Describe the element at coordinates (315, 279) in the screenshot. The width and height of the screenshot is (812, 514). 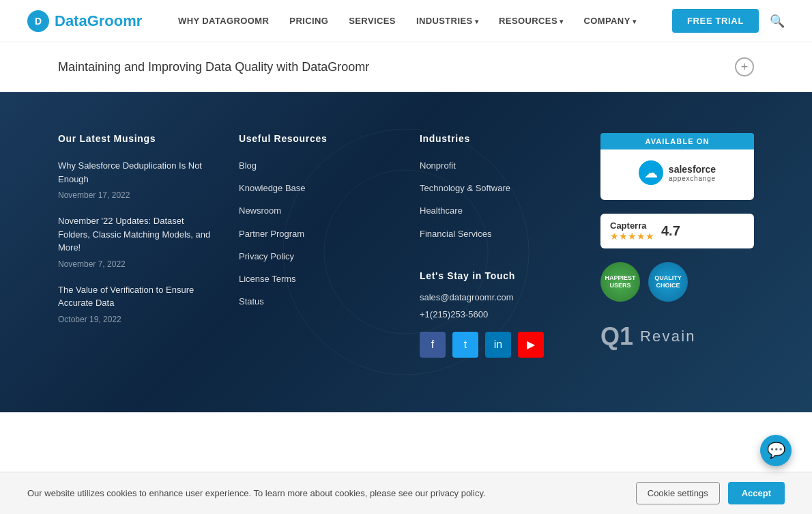
I see `list-item: License Terms` at that location.